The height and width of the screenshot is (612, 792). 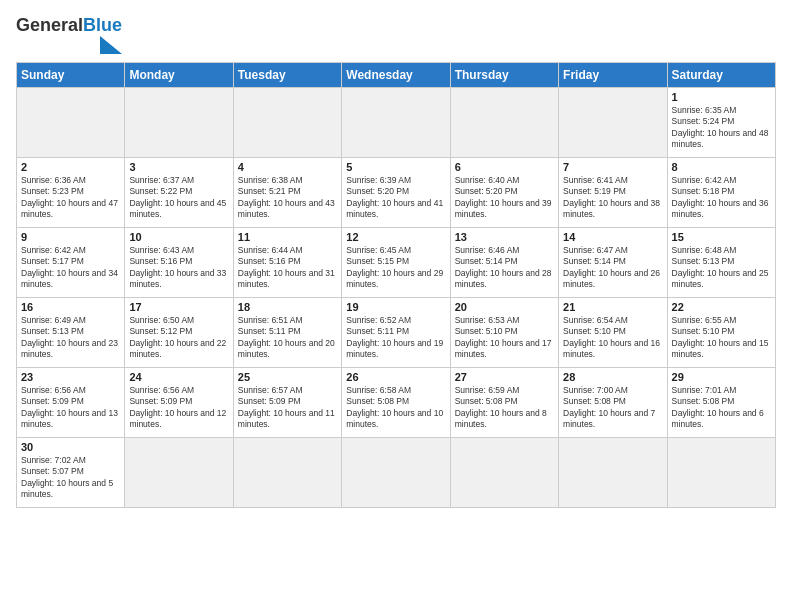 I want to click on day-number: 18, so click(x=288, y=307).